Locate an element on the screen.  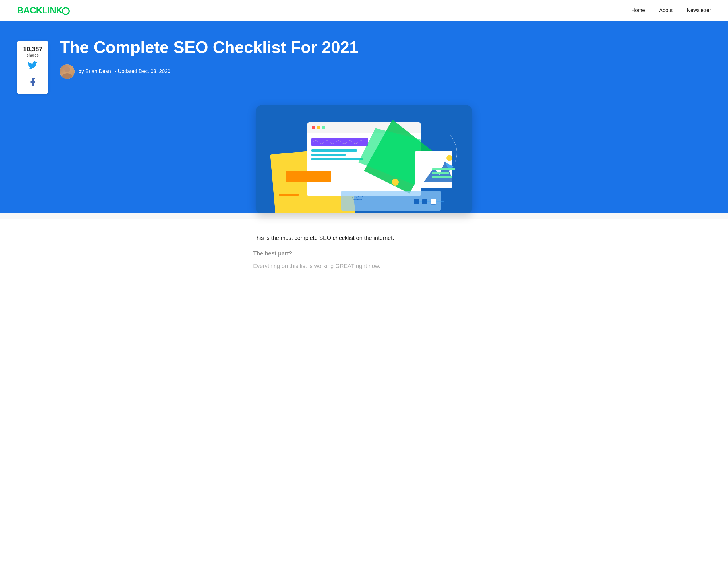
section-divider is located at coordinates (364, 217).